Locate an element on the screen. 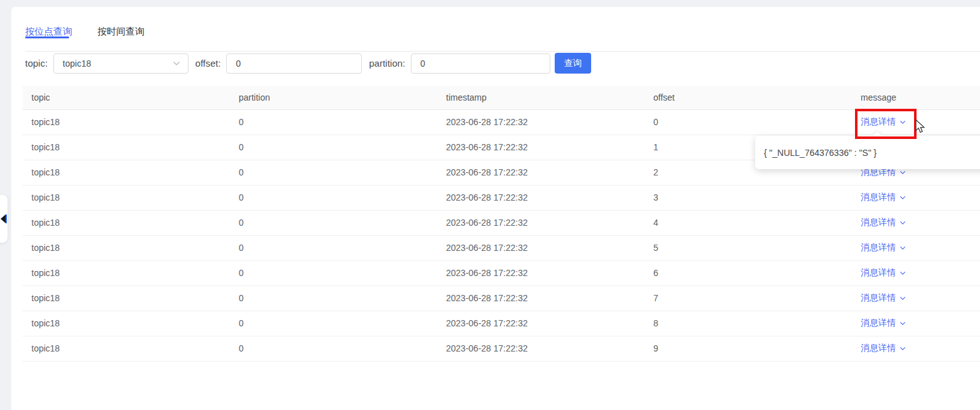  tab-query-by-time: 按时间查询 is located at coordinates (121, 31).